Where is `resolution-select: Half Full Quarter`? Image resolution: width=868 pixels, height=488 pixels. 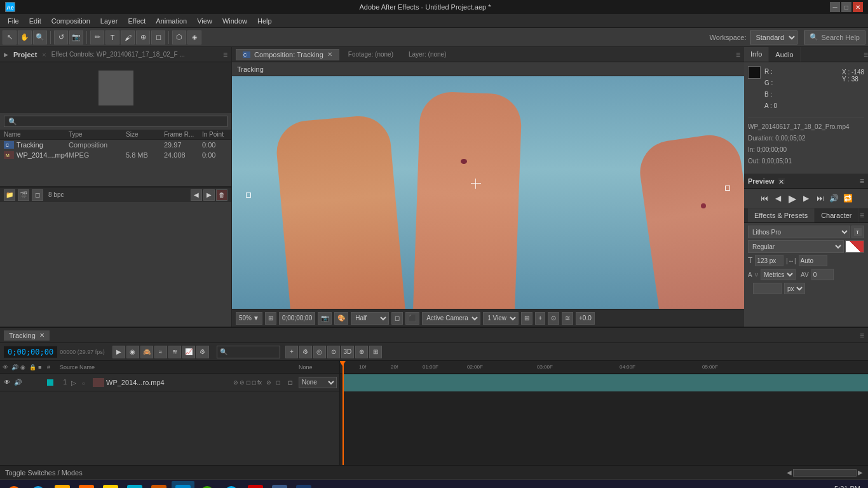
resolution-select: Half Full Quarter is located at coordinates (370, 318).